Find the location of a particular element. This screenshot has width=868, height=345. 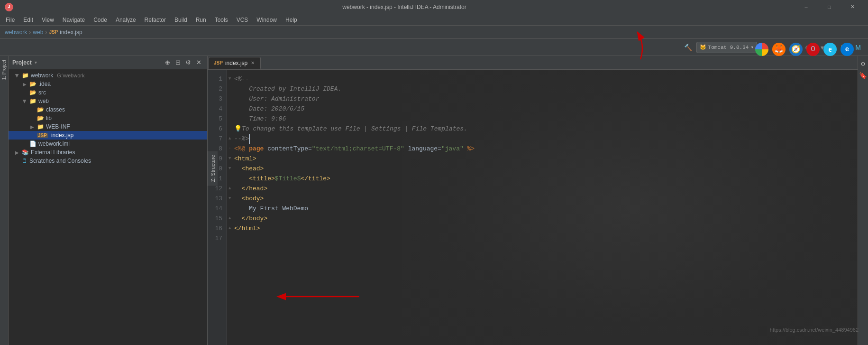

menu-analyze: Analyze is located at coordinates (126, 20).